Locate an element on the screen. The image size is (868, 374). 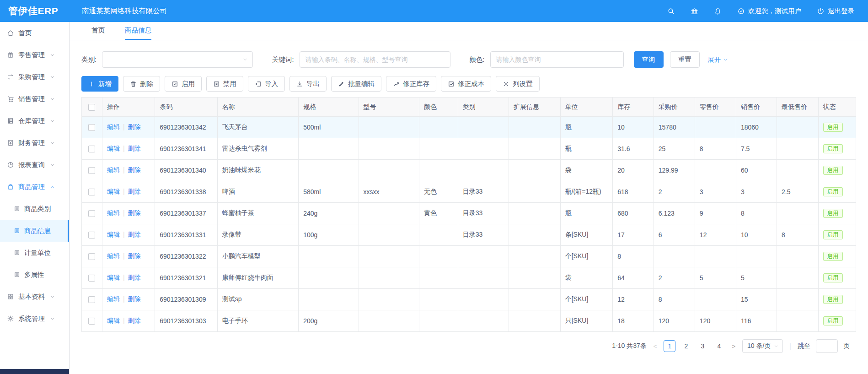
trash-icon is located at coordinates (134, 84).